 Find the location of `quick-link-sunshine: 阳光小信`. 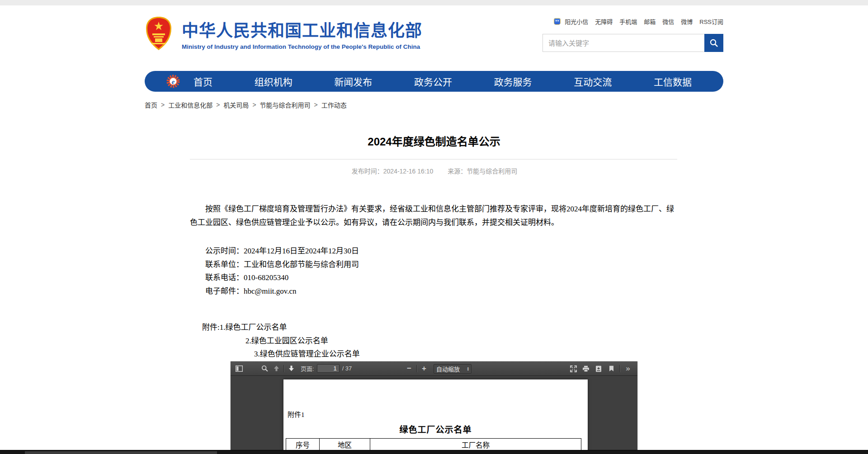

quick-link-sunshine: 阳光小信 is located at coordinates (576, 22).